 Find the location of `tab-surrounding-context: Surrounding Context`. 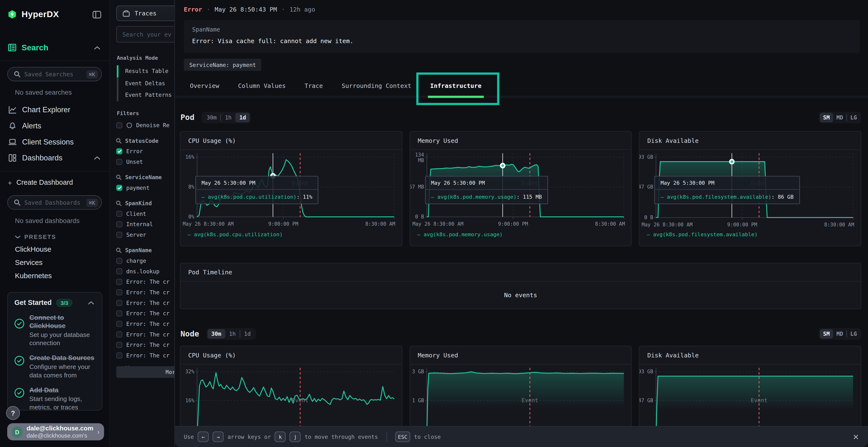

tab-surrounding-context: Surrounding Context is located at coordinates (377, 86).